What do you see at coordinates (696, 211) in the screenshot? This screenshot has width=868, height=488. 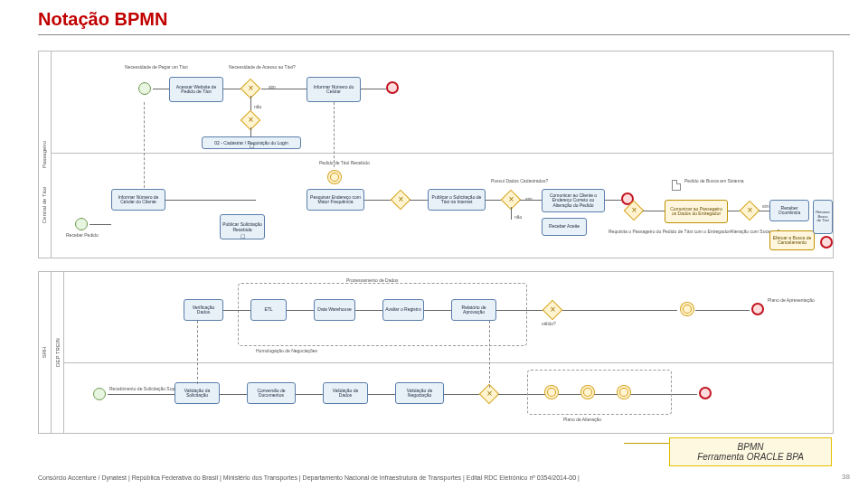 I see `task-b6: Comunicar ao Passageiro os Dados do Entr…` at bounding box center [696, 211].